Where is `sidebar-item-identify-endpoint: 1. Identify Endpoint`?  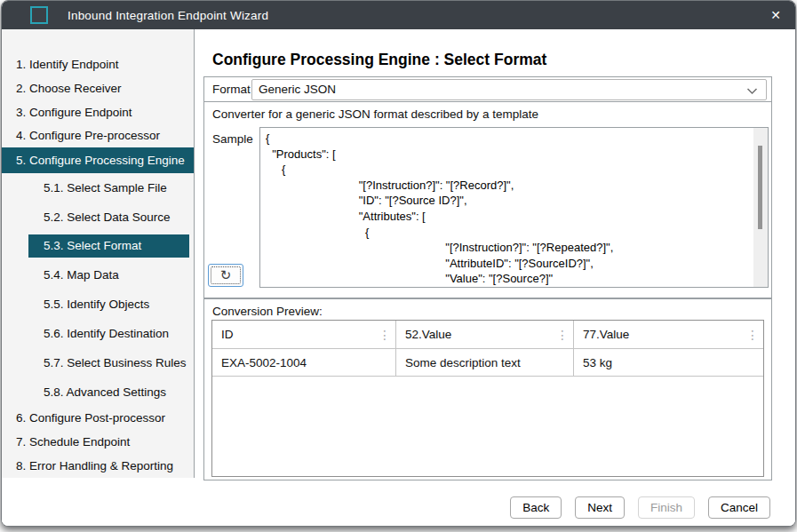
sidebar-item-identify-endpoint: 1. Identify Endpoint is located at coordinates (98, 64).